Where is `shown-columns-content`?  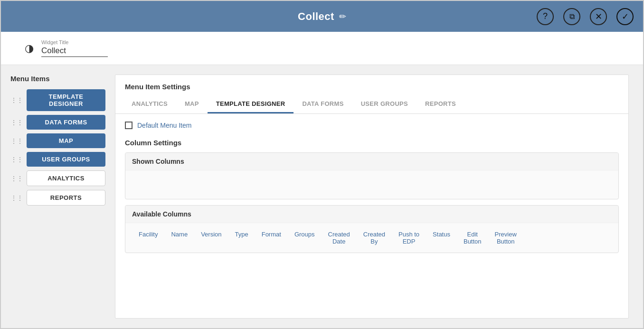
shown-columns-content is located at coordinates (372, 185).